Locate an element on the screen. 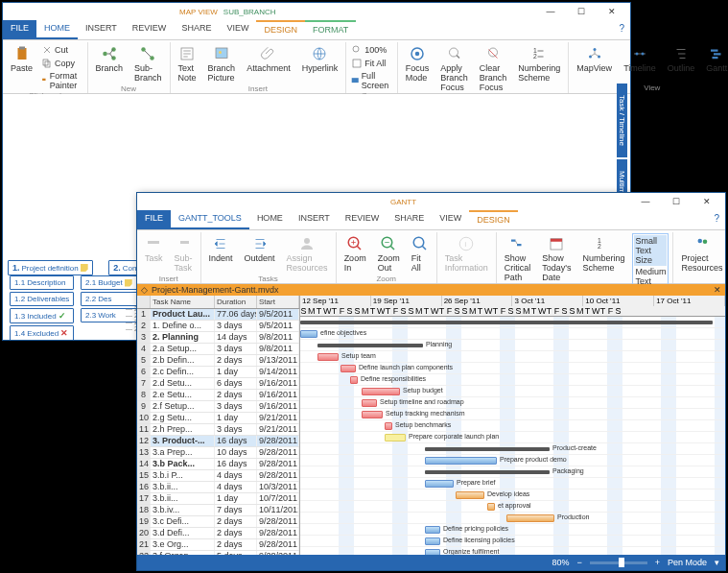  zoom-minus: − is located at coordinates (579, 562).